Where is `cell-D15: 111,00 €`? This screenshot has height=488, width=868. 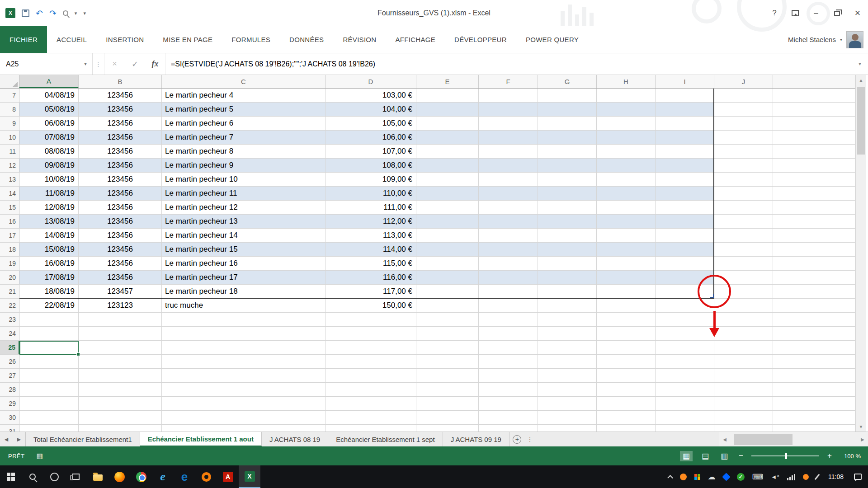
cell-D15: 111,00 € is located at coordinates (371, 207).